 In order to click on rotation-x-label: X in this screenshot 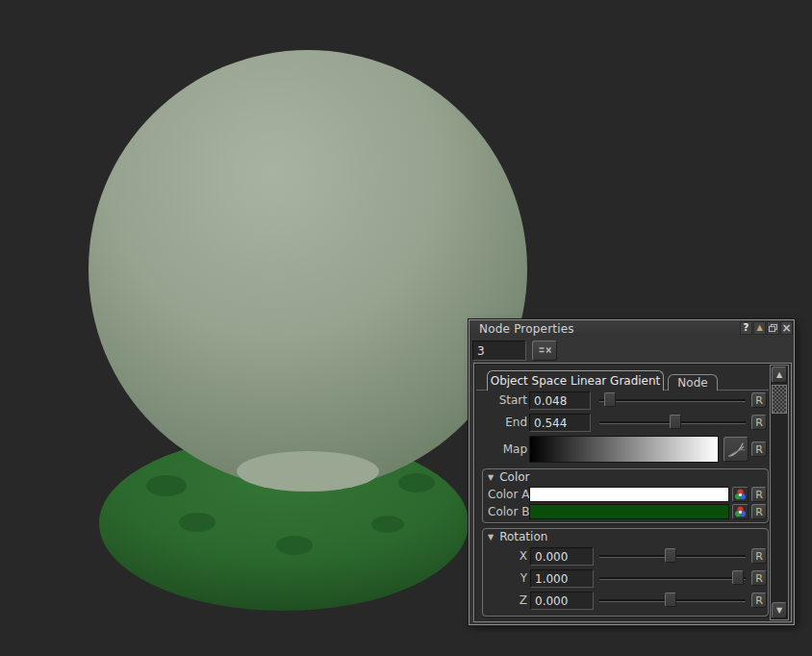, I will do `click(510, 556)`.